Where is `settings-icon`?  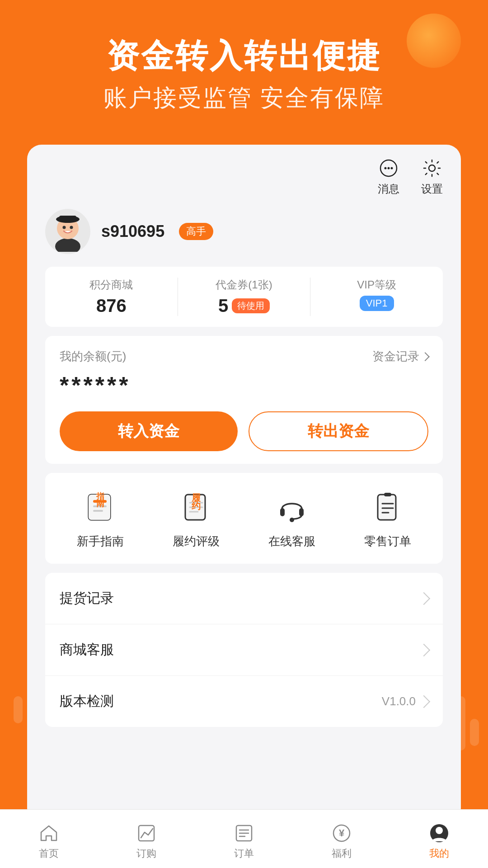 settings-icon is located at coordinates (432, 168).